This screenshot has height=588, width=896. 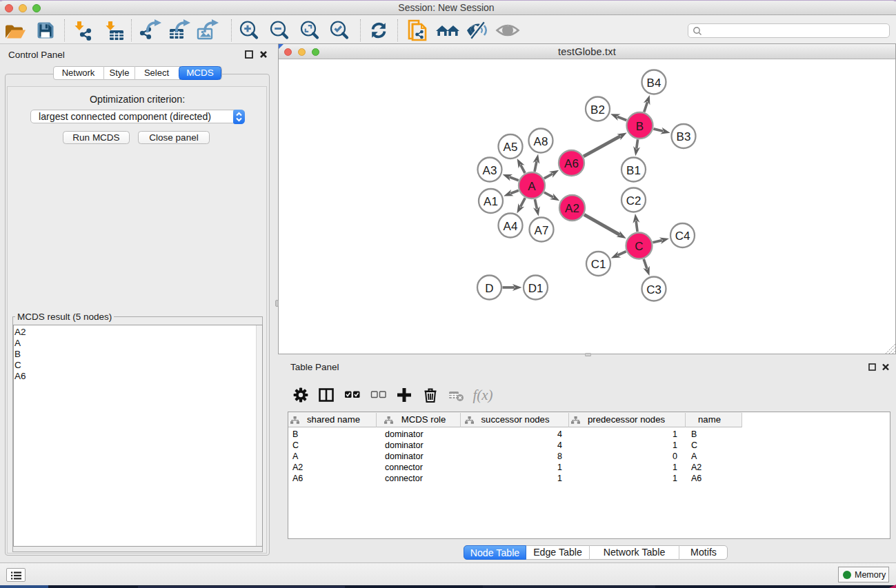 I want to click on svg-text: A8, so click(x=541, y=142).